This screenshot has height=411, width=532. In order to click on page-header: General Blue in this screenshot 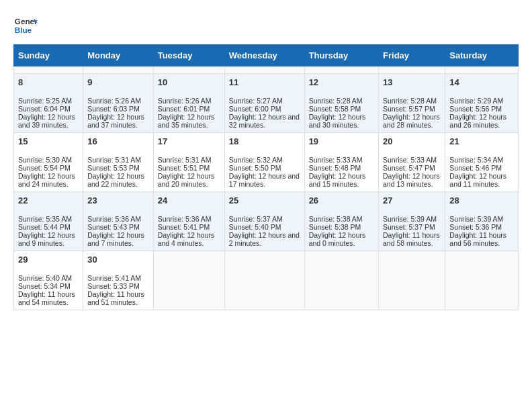, I will do `click(266, 26)`.